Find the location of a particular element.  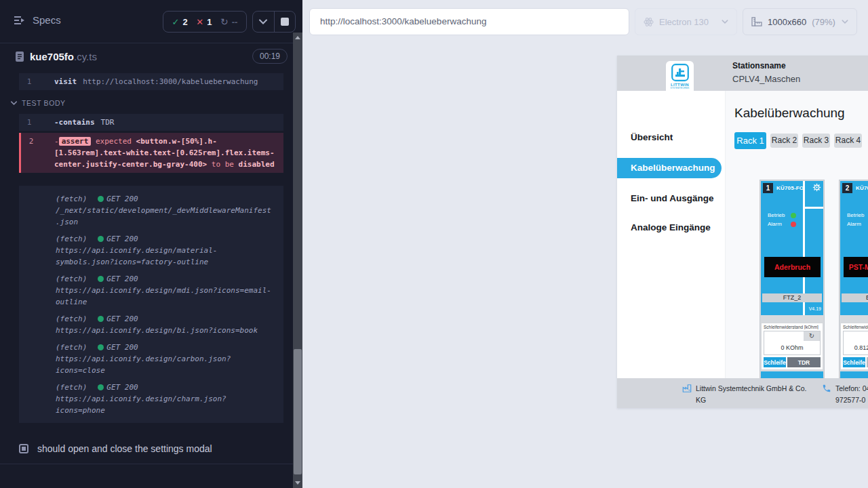

tdr-button: TDR is located at coordinates (804, 362).